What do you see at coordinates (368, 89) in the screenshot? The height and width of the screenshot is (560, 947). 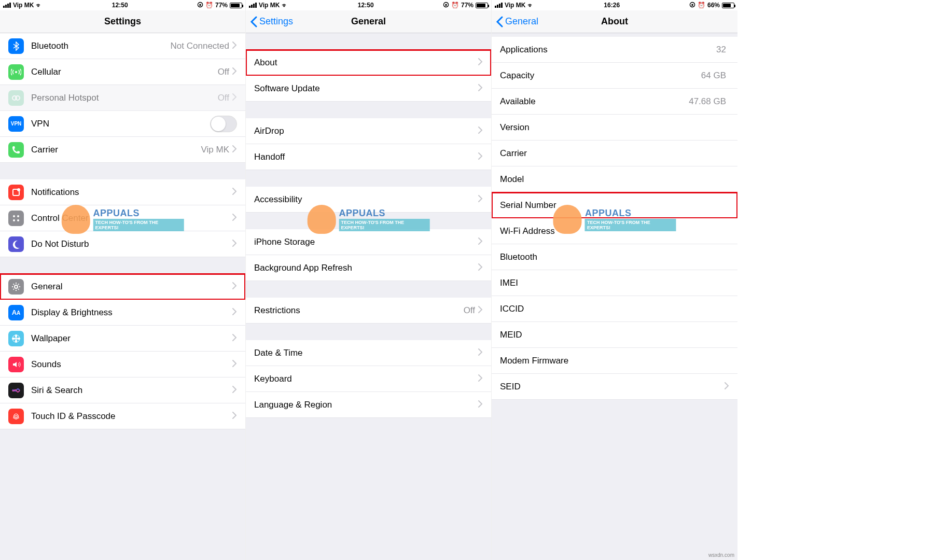 I see `row-software-update: Software Update` at bounding box center [368, 89].